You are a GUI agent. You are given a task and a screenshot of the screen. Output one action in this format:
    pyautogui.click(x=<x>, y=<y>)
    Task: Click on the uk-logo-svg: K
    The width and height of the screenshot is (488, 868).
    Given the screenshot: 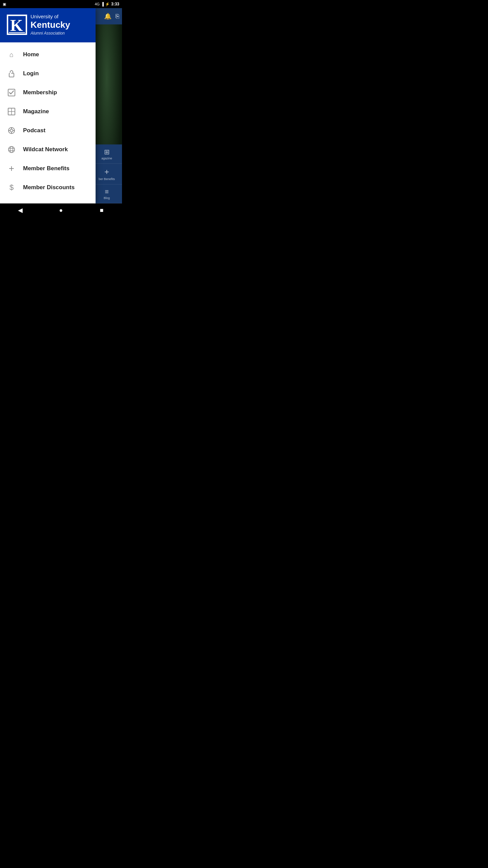 What is the action you would take?
    pyautogui.click(x=17, y=25)
    